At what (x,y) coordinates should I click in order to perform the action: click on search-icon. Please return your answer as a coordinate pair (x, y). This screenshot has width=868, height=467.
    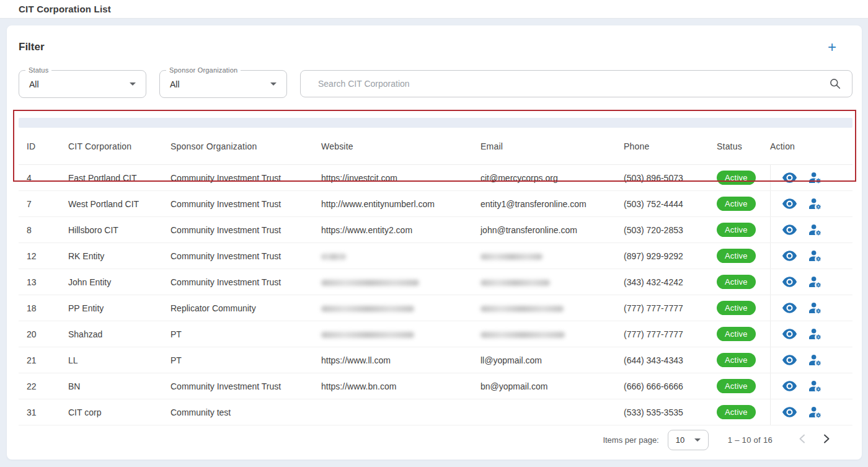
    Looking at the image, I should click on (835, 84).